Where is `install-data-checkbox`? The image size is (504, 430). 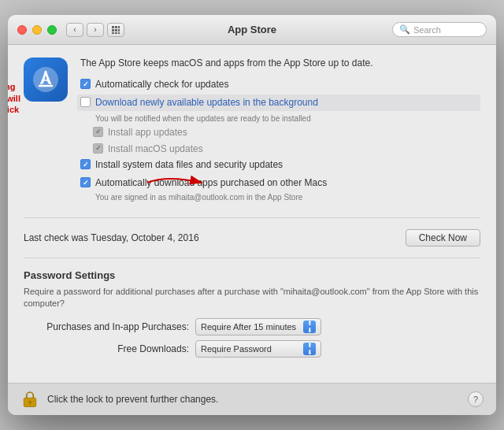
install-data-checkbox is located at coordinates (85, 164).